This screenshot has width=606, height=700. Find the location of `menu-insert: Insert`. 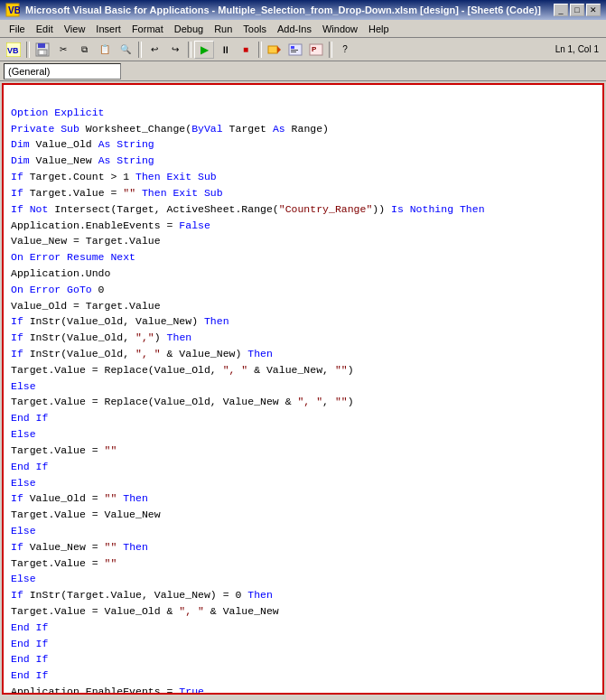

menu-insert: Insert is located at coordinates (108, 29).